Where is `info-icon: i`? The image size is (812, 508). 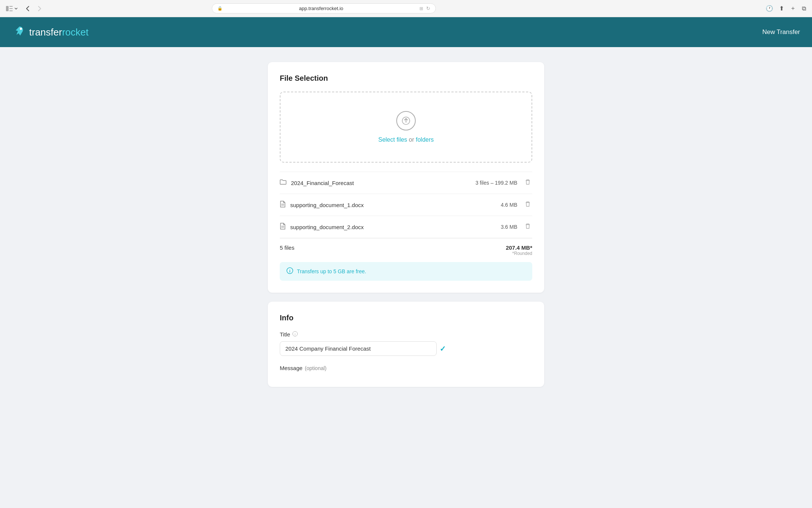 info-icon: i is located at coordinates (290, 271).